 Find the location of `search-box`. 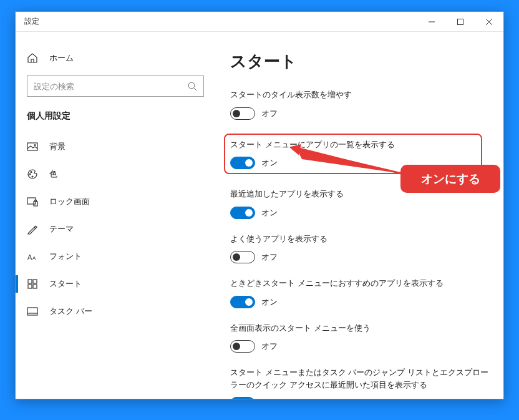

search-box is located at coordinates (115, 86).